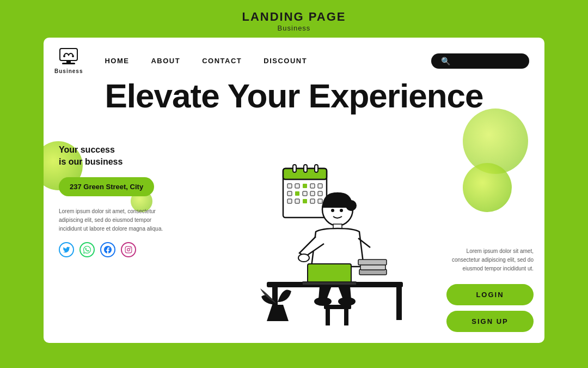  What do you see at coordinates (268, 61) in the screenshot?
I see `nav-links: HOME ABOUT CONTACT DISCOUNT` at bounding box center [268, 61].